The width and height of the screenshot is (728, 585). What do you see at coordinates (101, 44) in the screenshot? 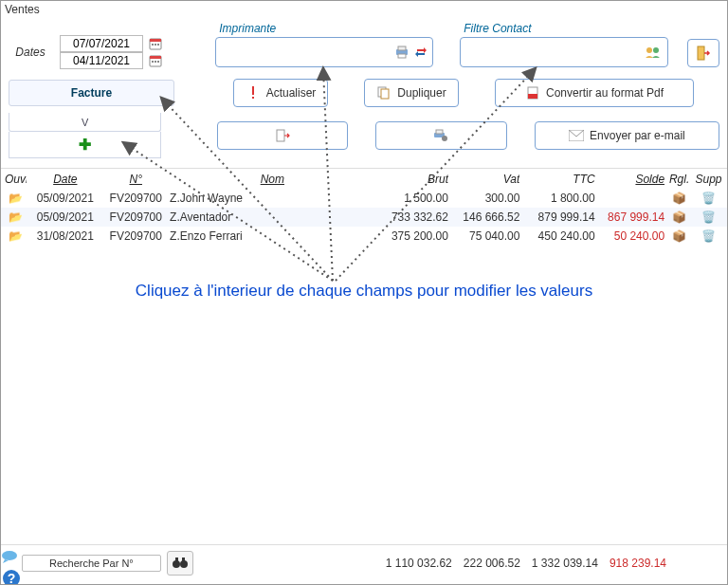
I see `date-from-input` at bounding box center [101, 44].